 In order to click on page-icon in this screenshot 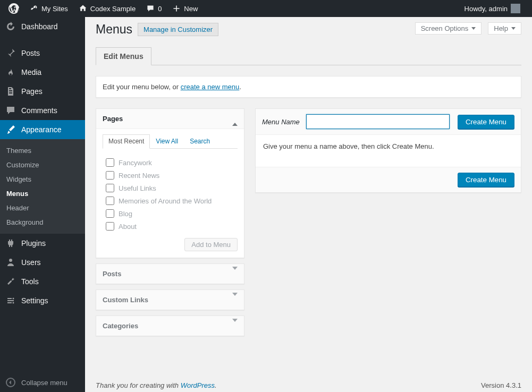, I will do `click(11, 91)`.